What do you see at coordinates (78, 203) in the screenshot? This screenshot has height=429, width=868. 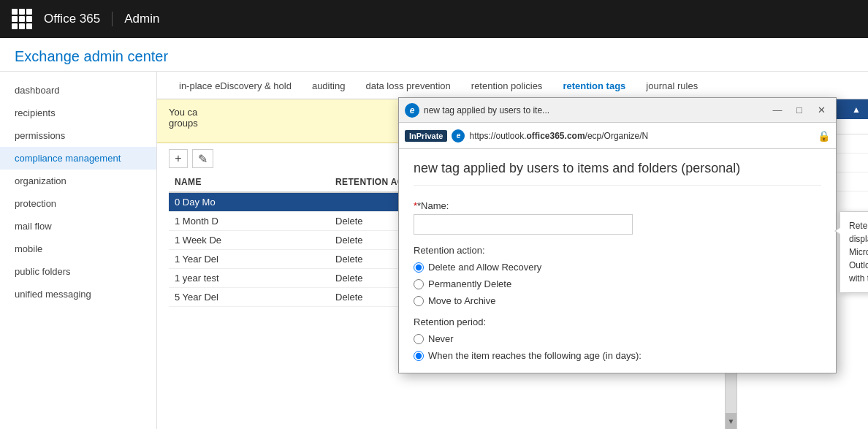 I see `sidebar-item-protection: protection` at bounding box center [78, 203].